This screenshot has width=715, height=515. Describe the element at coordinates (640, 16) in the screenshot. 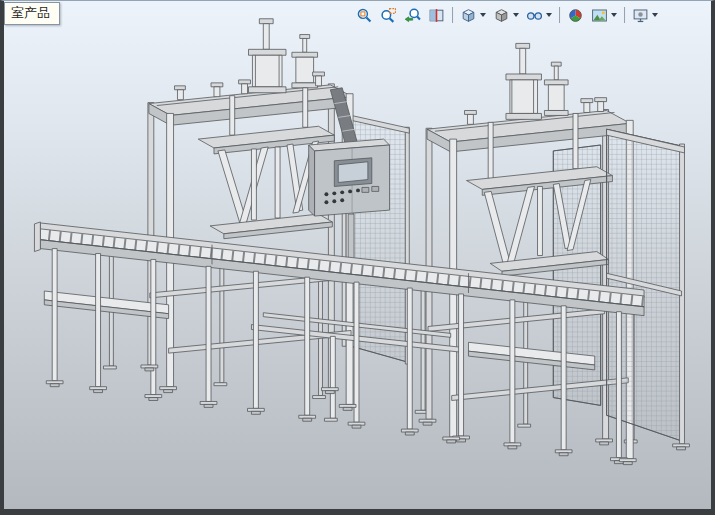

I see `view-settings-icon` at that location.